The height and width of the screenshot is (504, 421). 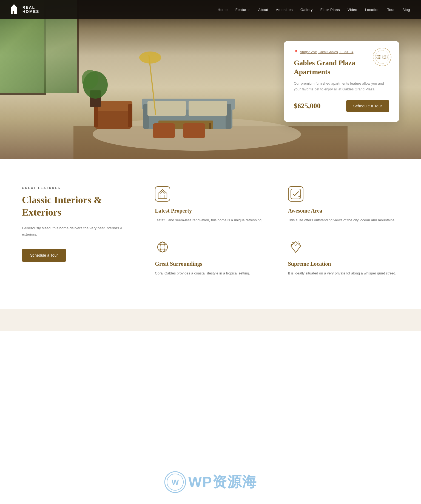 I want to click on nav-links: Home Features About Amenities Gallery Fl…, so click(x=314, y=10).